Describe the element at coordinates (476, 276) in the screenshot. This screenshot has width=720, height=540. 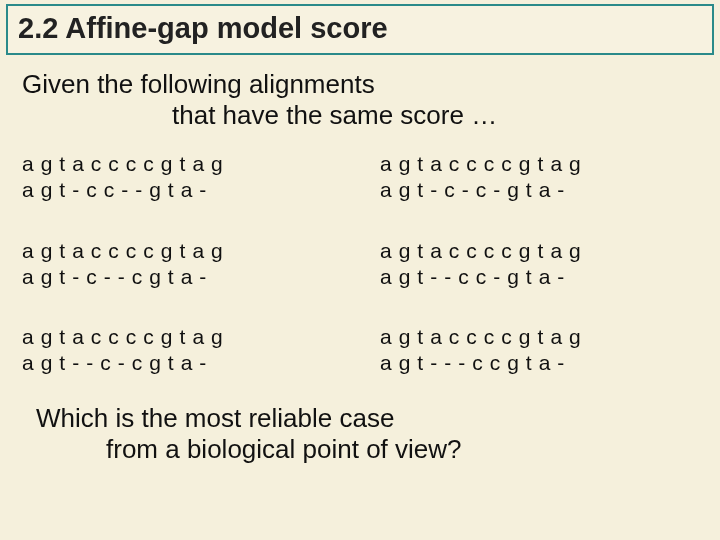
I see `alignment-seq-bottom: agt--cc-gta-` at that location.